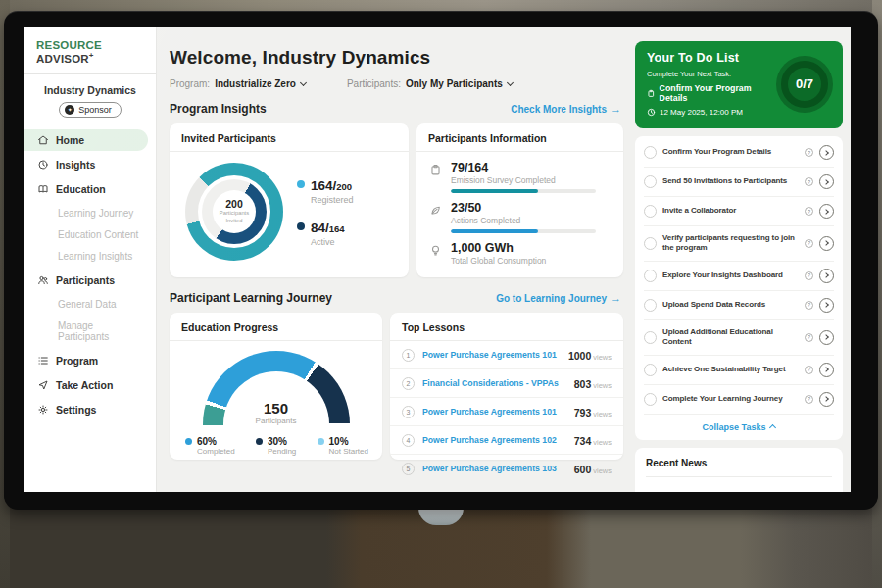 This screenshot has height=588, width=882. Describe the element at coordinates (86, 304) in the screenshot. I see `sidebar-item-general-data: General Data` at that location.